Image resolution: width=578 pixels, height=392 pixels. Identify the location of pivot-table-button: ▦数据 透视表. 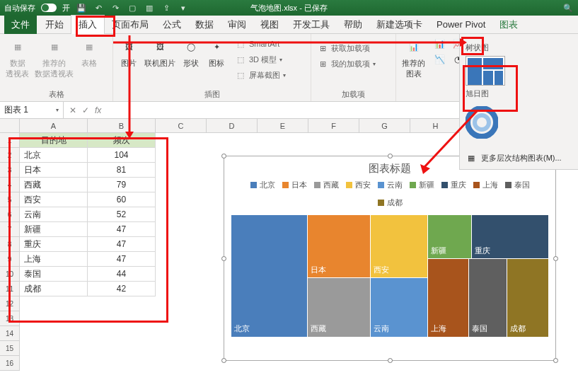
(17, 58).